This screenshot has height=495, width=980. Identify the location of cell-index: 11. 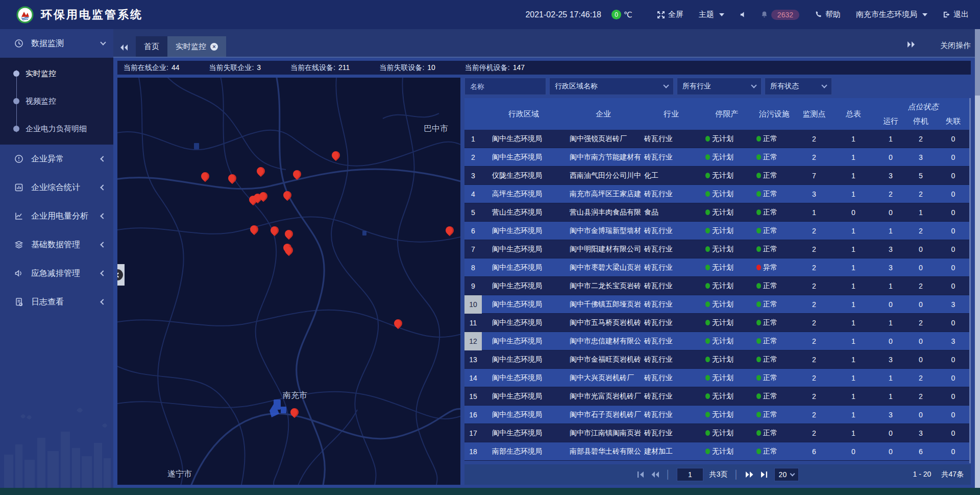
(473, 323).